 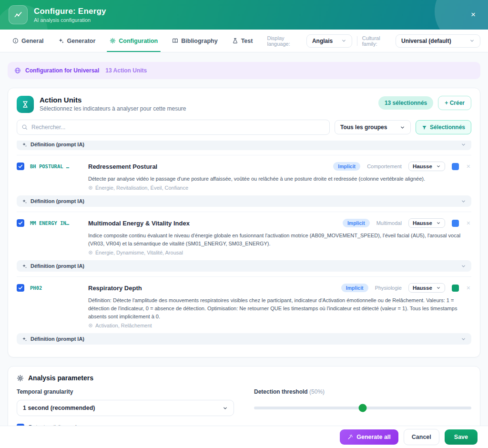 What do you see at coordinates (384, 166) in the screenshot?
I see `item-category: Comportement` at bounding box center [384, 166].